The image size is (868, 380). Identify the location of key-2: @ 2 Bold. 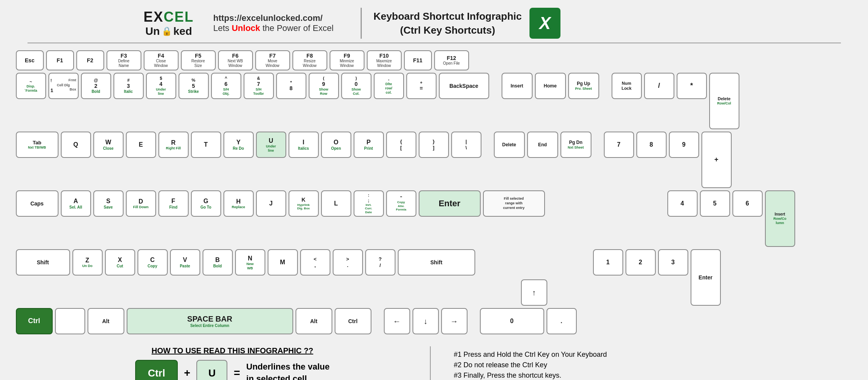
(96, 86).